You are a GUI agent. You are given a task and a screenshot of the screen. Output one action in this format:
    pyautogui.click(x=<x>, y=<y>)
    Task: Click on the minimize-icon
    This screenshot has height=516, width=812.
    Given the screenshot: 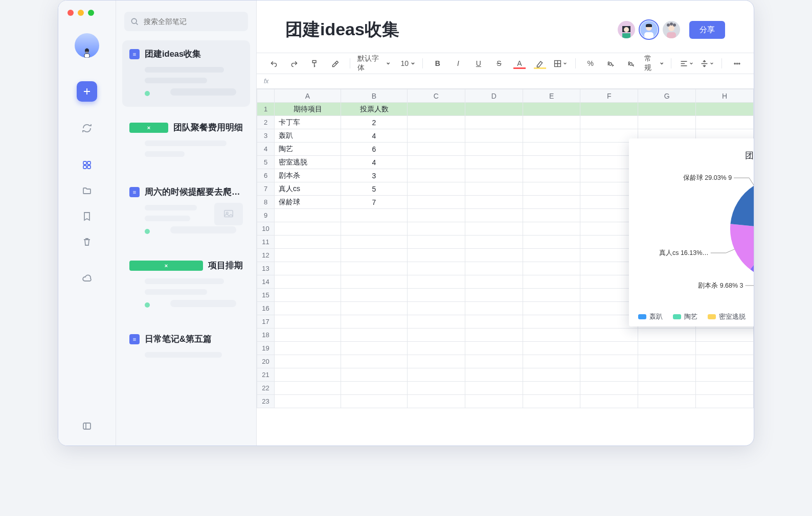 What is the action you would take?
    pyautogui.click(x=81, y=13)
    